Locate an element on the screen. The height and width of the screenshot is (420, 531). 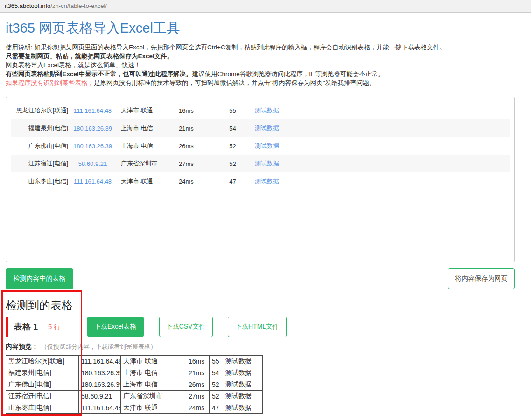
instruction-line-3: 网页表格导入Excel表格，就是这么简单、快速！ is located at coordinates (260, 65).